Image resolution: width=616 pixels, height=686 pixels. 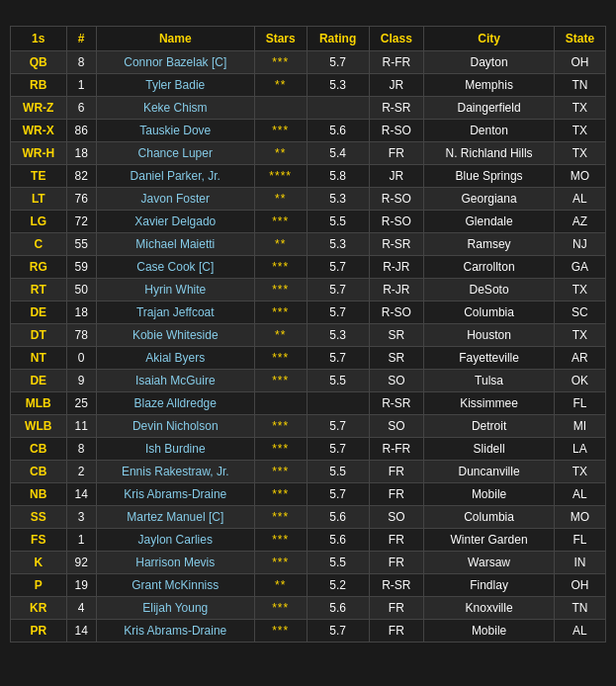 What do you see at coordinates (489, 585) in the screenshot?
I see `city-cell: Findlay` at bounding box center [489, 585].